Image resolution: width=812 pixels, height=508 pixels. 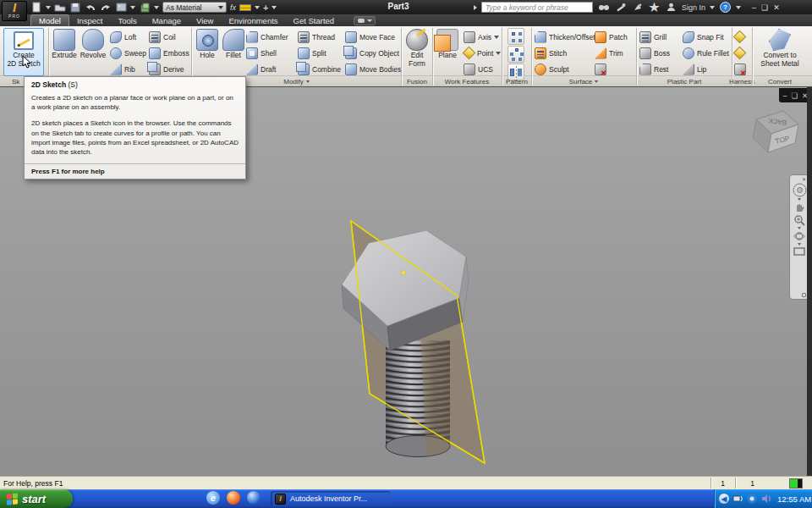 What do you see at coordinates (753, 499) in the screenshot?
I see `webcam-tray-icon` at bounding box center [753, 499].